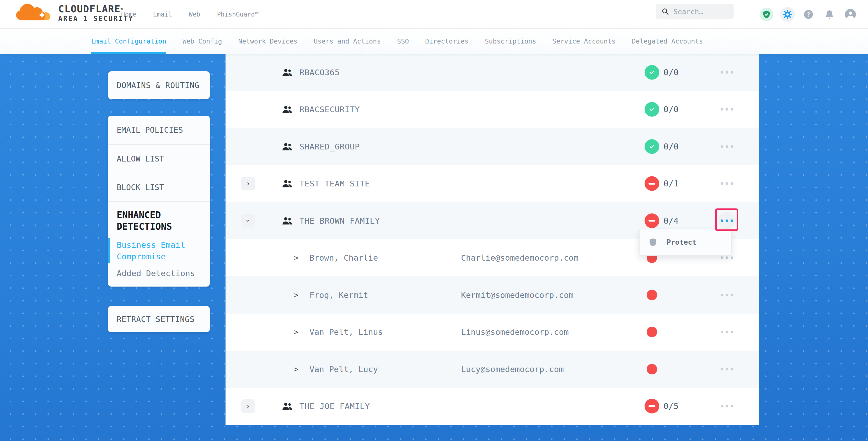  What do you see at coordinates (319, 72) in the screenshot?
I see `group-name: RBACO365` at bounding box center [319, 72].